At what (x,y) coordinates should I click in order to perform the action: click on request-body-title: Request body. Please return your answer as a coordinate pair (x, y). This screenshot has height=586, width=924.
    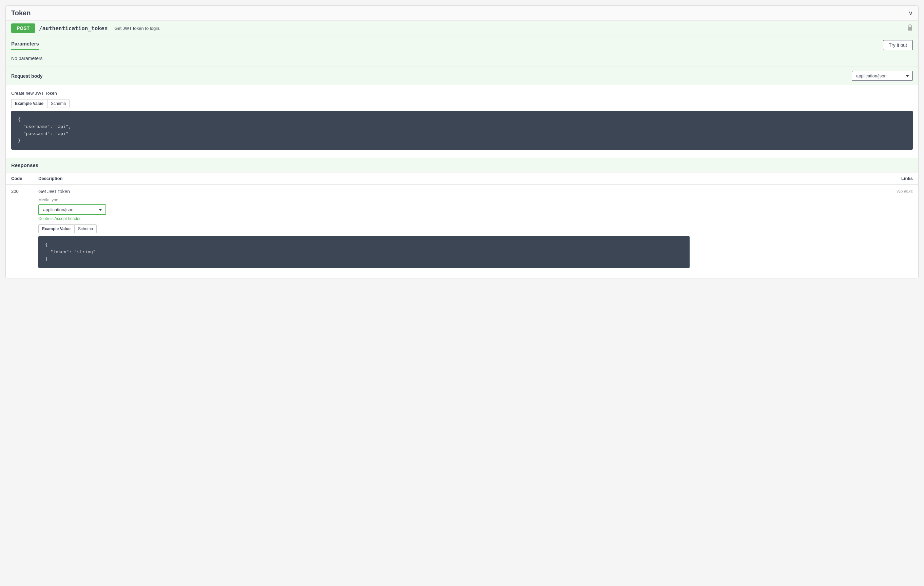
    Looking at the image, I should click on (27, 76).